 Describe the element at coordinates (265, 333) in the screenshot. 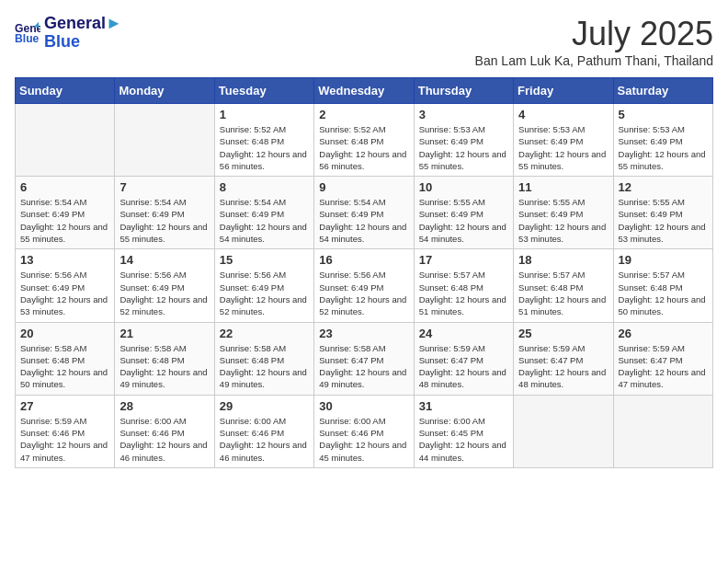

I see `day-number: 22` at that location.